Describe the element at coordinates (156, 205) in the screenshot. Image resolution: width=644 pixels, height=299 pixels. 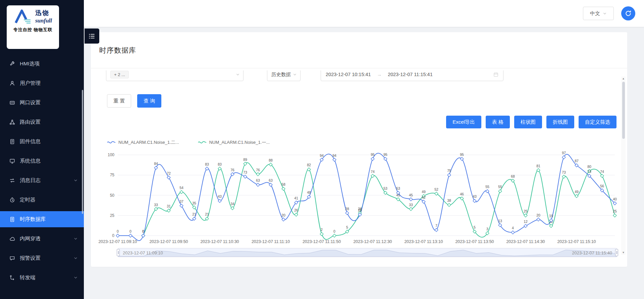
I see `svg-text: 33` at that location.